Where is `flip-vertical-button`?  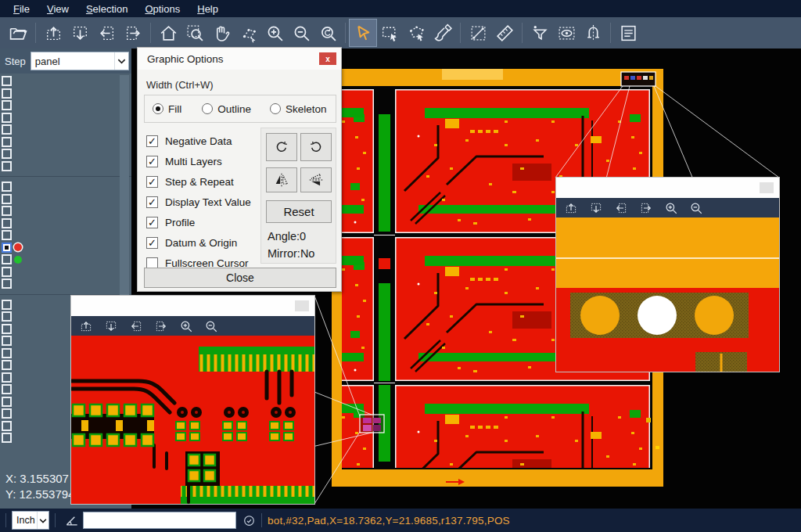 flip-vertical-button is located at coordinates (316, 180).